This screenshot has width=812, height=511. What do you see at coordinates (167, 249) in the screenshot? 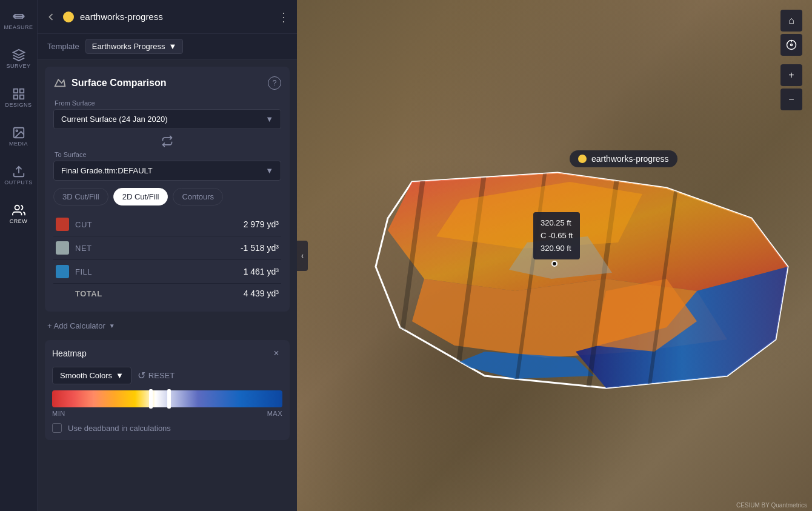
I see `stat-row-net: NET -1 518 yd³` at bounding box center [167, 249].